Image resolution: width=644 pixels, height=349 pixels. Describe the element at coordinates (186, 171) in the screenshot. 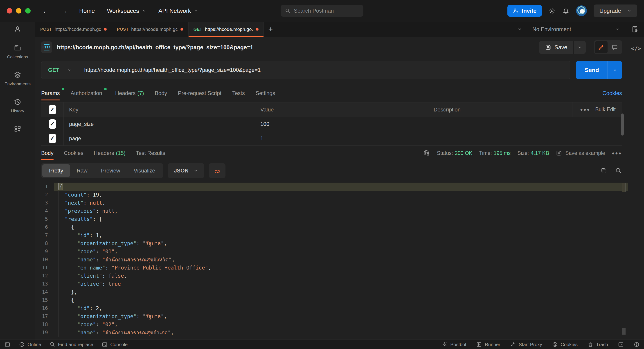

I see `format-selector: JSON` at that location.